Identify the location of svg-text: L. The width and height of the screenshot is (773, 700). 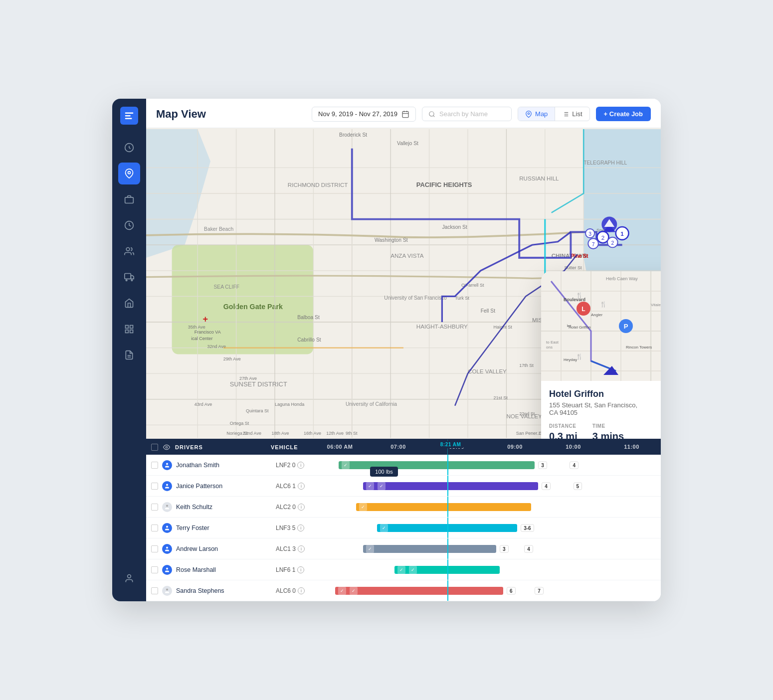
(583, 309).